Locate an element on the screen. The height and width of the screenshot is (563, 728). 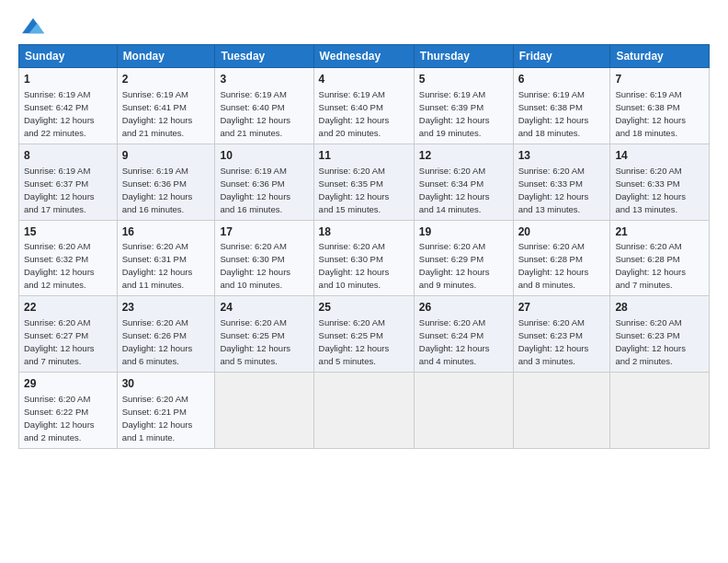
day-cell: 13Sunrise: 6:20 AM Sunset: 6:33 PM Dayli… is located at coordinates (562, 182).